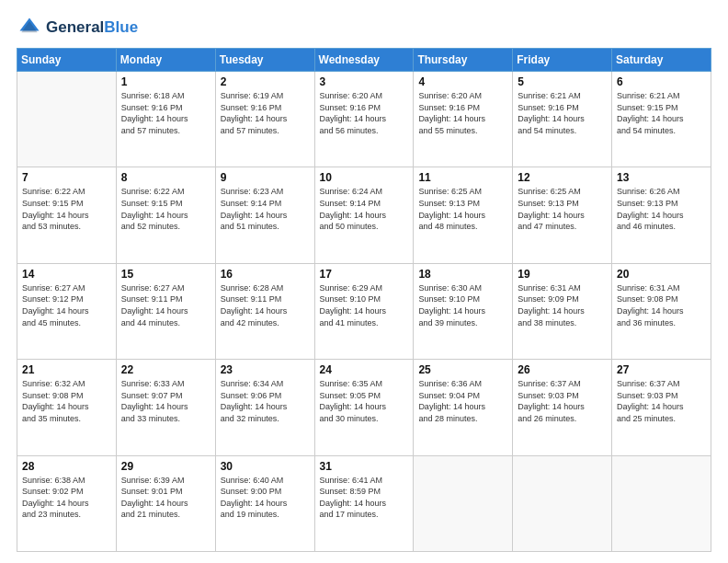 Image resolution: width=728 pixels, height=563 pixels. I want to click on calendar-cell: 11Sunrise: 6:25 AMSunset: 9:13 PMDayligh…, so click(463, 215).